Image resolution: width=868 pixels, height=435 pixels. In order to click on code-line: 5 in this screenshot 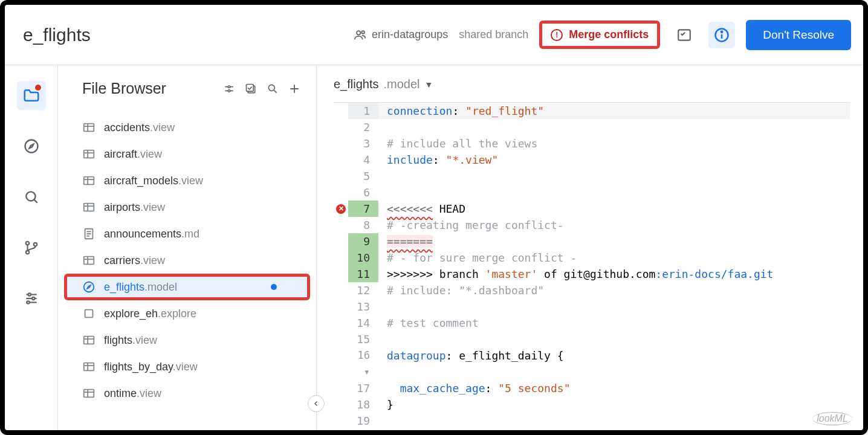, I will do `click(592, 176)`.